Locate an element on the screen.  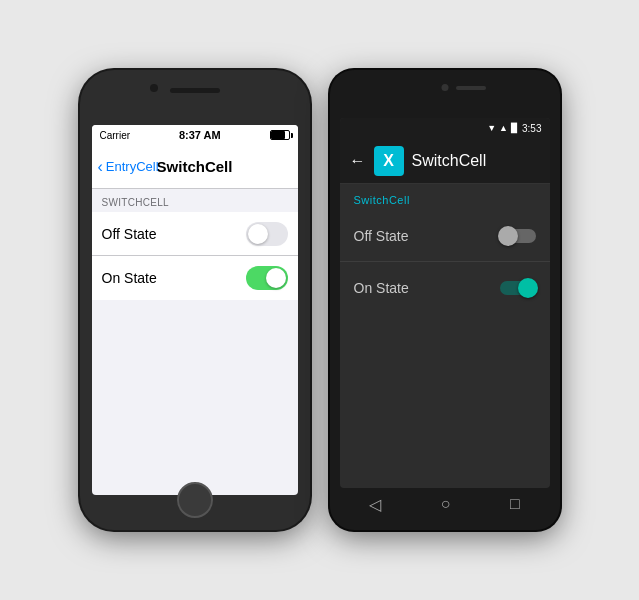
android-app-icon-letter: X is located at coordinates (388, 161).